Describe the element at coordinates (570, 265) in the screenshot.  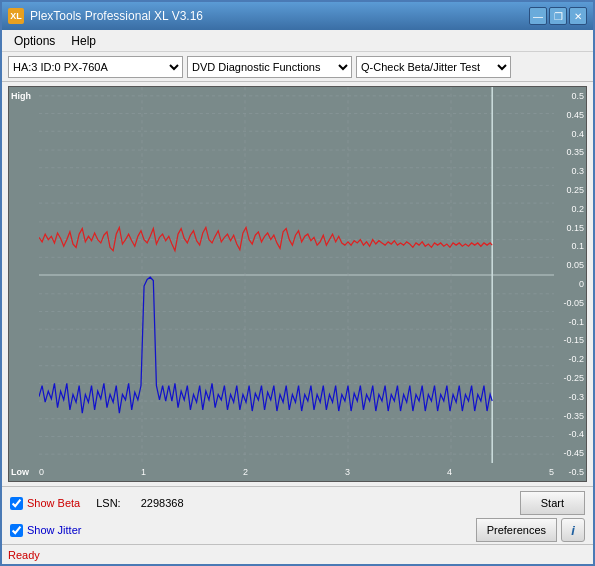
I see `y-right-0.05: 0.05` at that location.